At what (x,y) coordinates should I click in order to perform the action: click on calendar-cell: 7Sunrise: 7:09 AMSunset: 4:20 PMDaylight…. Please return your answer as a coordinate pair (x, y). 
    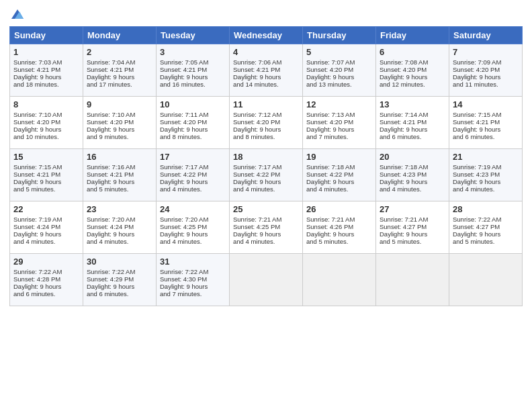
    Looking at the image, I should click on (486, 70).